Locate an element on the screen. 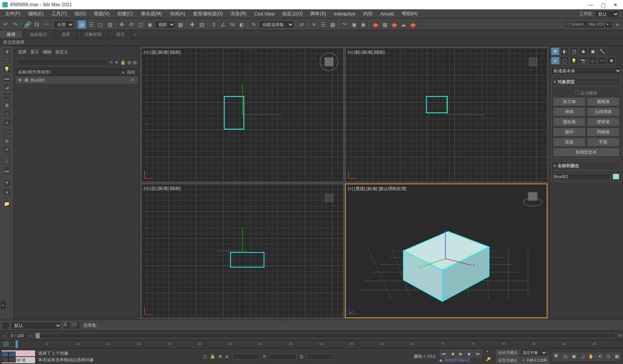  autogrid-check: 自动栅格 is located at coordinates (586, 93).